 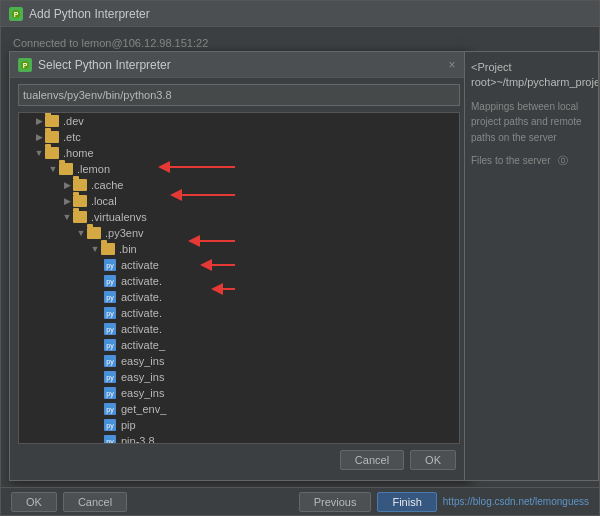 What do you see at coordinates (104, 201) in the screenshot?
I see `tree-label-local: .local` at bounding box center [104, 201].